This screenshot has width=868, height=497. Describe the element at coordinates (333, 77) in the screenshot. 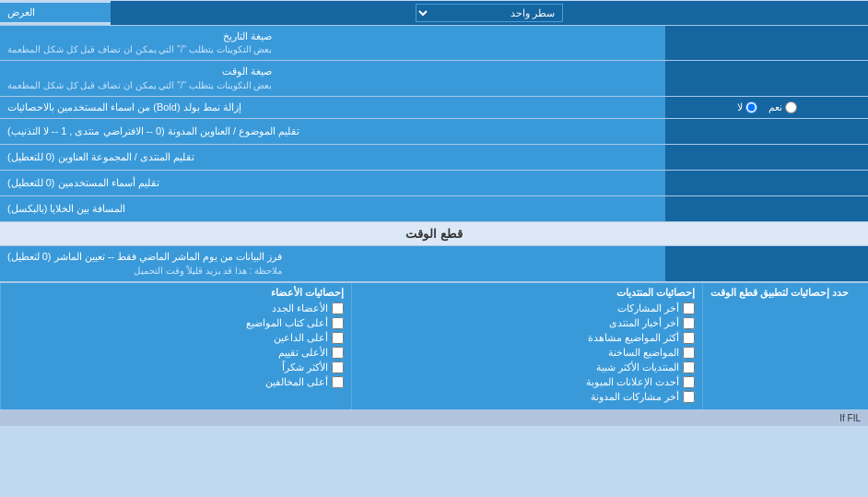

I see `time-format-label: صيغة الوقت بعض التكوينات يتطلب "/" التي …` at that location.